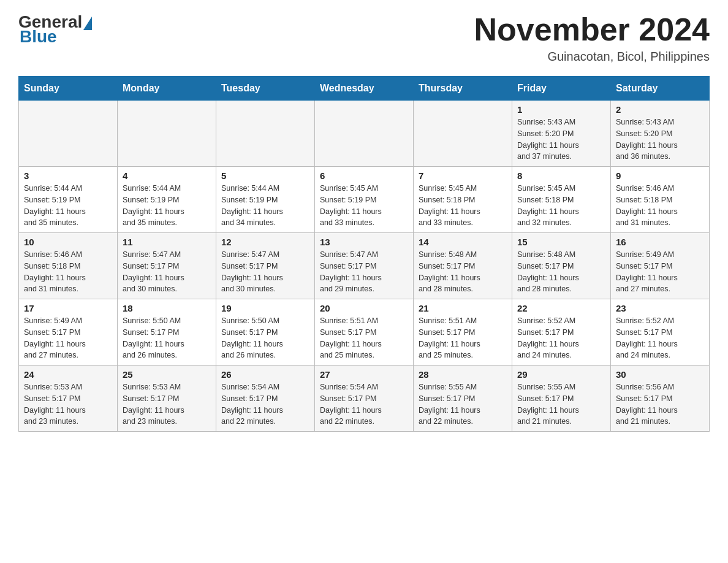 This screenshot has width=728, height=563. I want to click on day-number: 21, so click(463, 308).